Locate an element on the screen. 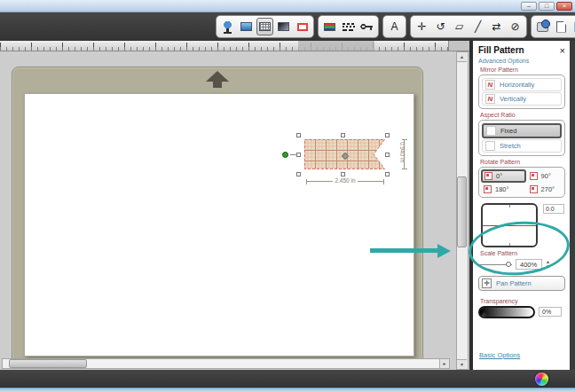 This screenshot has height=392, width=575. title-bar: – □ × is located at coordinates (288, 6).